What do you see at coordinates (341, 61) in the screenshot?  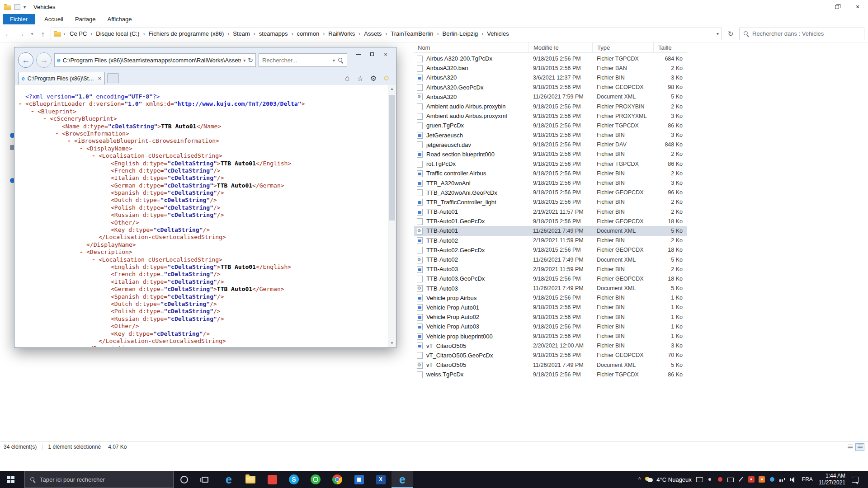 I see `ie-search-icon` at bounding box center [341, 61].